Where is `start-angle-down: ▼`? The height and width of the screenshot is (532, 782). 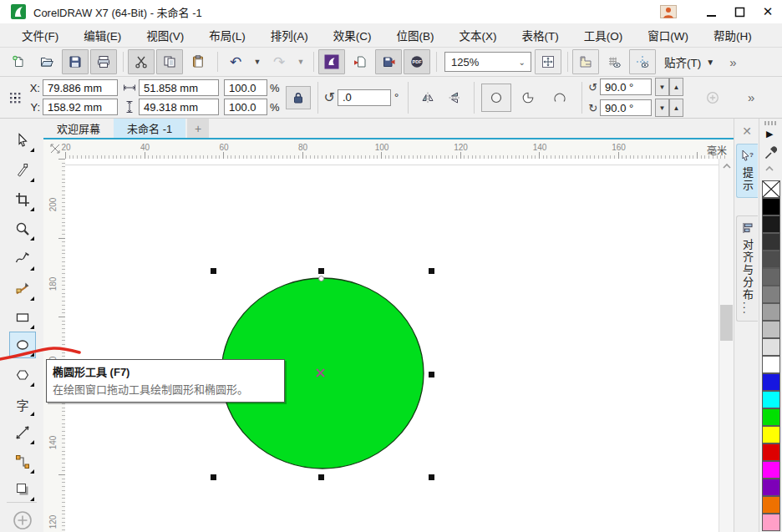
start-angle-down: ▼ is located at coordinates (662, 87).